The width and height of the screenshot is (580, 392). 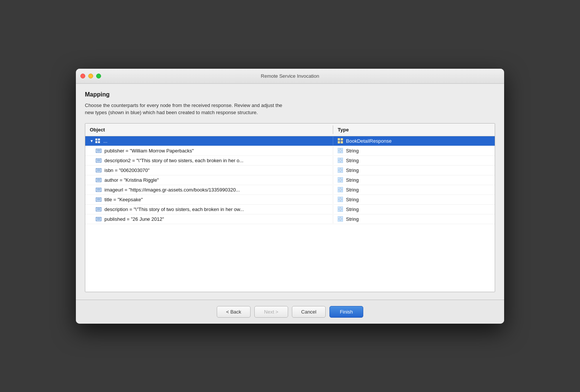 I want to click on description-line1: Choose the counterparts for every node f…, so click(x=183, y=105).